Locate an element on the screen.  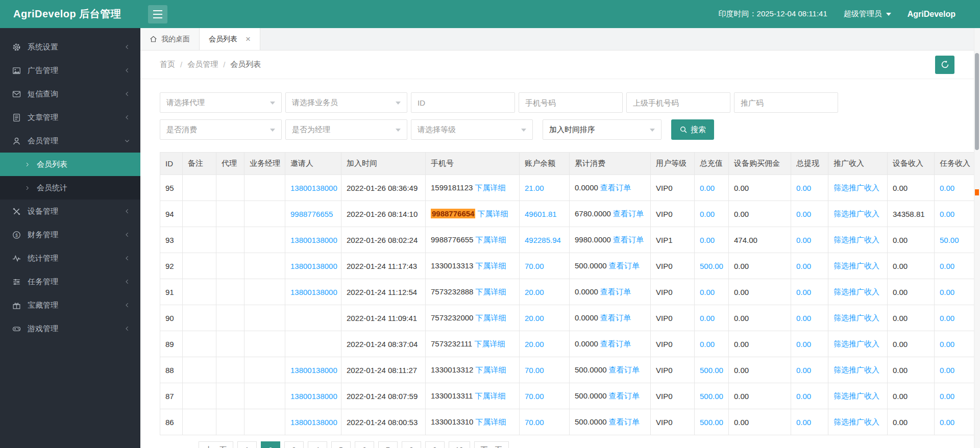
tab-member-list: 会员列表× is located at coordinates (230, 39).